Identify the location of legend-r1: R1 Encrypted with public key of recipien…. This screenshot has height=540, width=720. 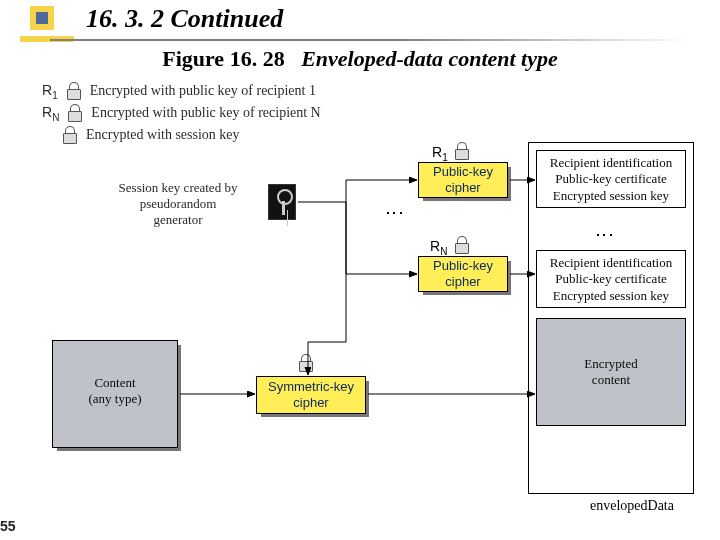
(179, 92).